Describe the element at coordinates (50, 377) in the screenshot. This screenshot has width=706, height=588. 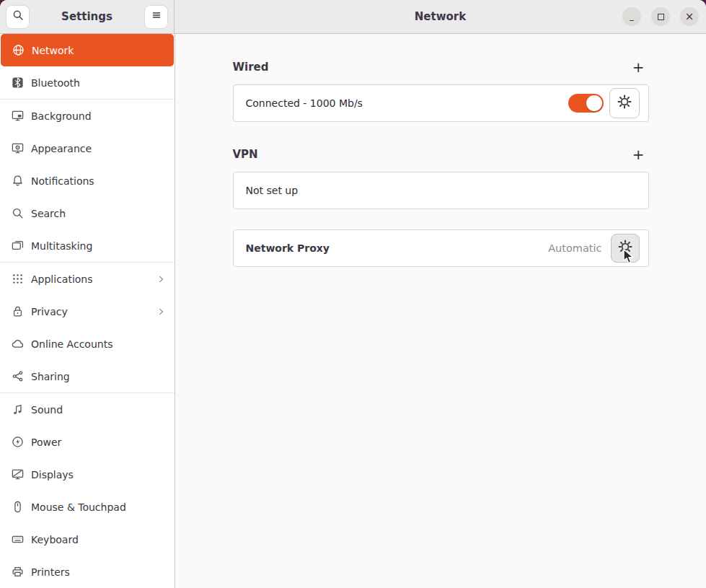
I see `sidebar-item-label: Sharing` at that location.